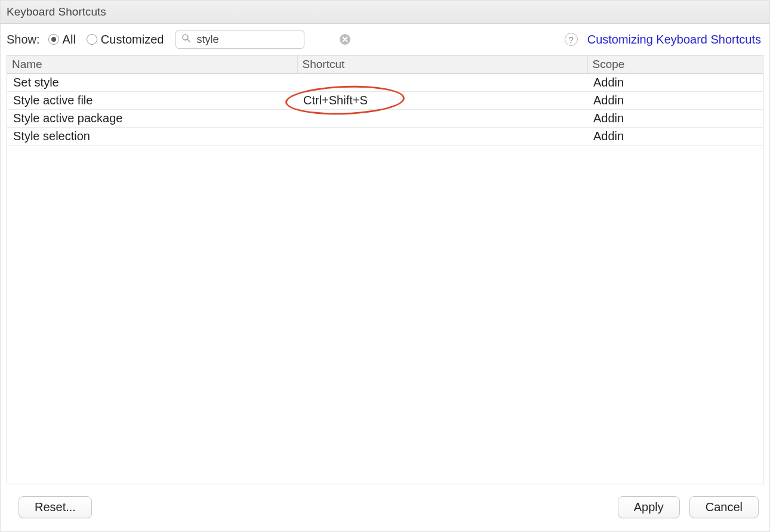 This screenshot has width=770, height=532. What do you see at coordinates (152, 137) in the screenshot?
I see `cell-name: Style selection` at bounding box center [152, 137].